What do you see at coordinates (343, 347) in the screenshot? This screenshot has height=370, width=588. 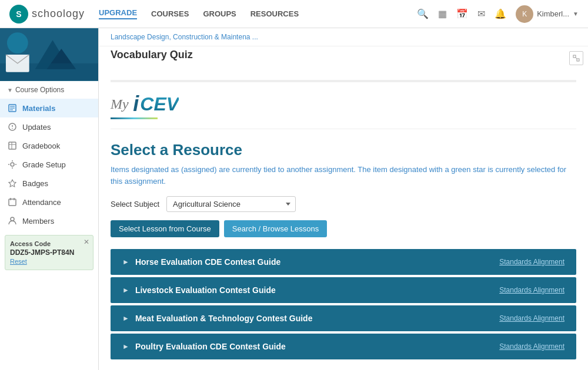 I see `course-list-item-3: ► Poultry Evaluation CDE Contest Guide S…` at bounding box center [343, 347].